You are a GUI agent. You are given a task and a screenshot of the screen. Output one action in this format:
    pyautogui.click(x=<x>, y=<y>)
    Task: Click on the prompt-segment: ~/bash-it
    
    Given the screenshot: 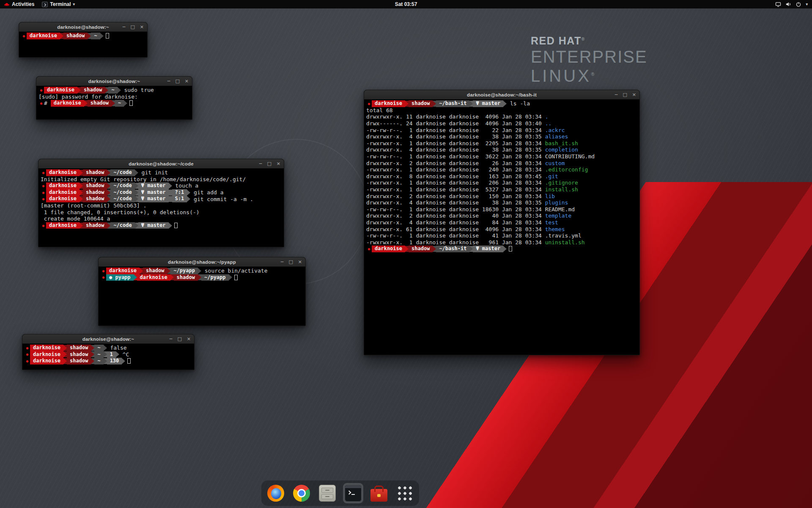 What is the action you would take?
    pyautogui.click(x=453, y=104)
    